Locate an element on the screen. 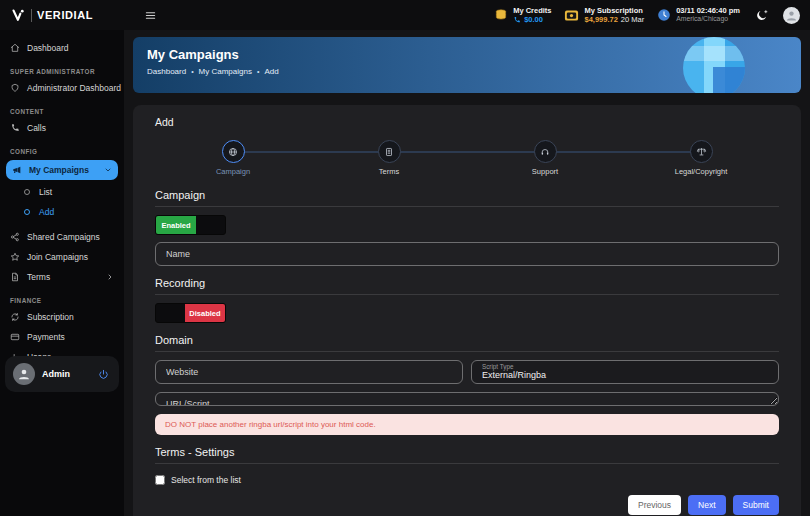  wizard-stepper: Campaign Terms Support Legal/Copyri is located at coordinates (467, 158).